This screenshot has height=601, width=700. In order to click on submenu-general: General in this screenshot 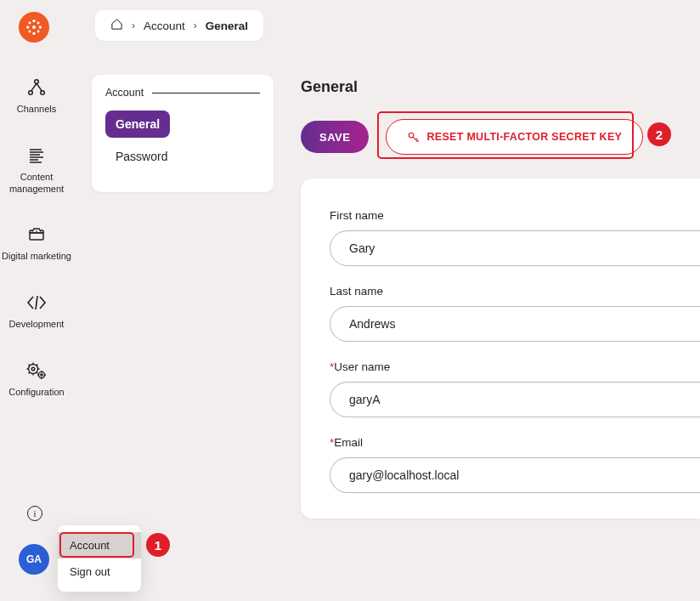, I will do `click(138, 124)`.